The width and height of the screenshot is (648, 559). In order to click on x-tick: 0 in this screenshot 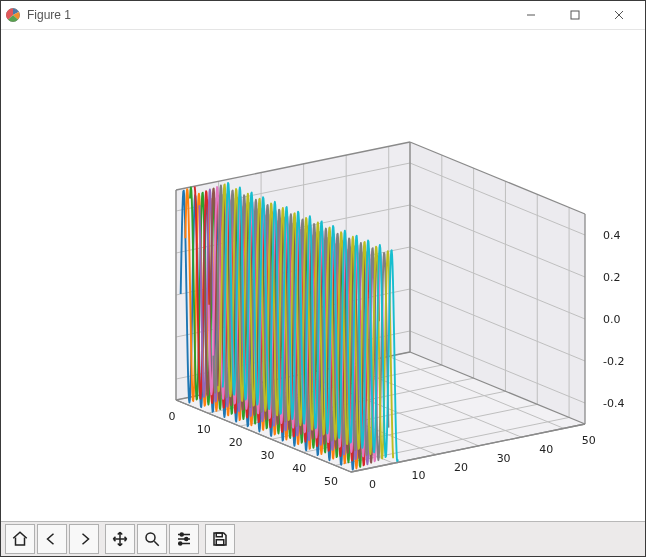, I will do `click(172, 416)`.